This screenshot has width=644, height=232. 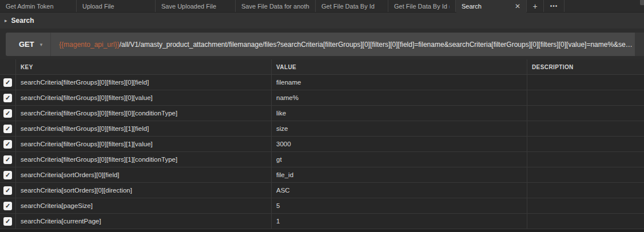 What do you see at coordinates (144, 191) in the screenshot?
I see `param-key: searchCriteria[sortOrders][0][direction]` at bounding box center [144, 191].